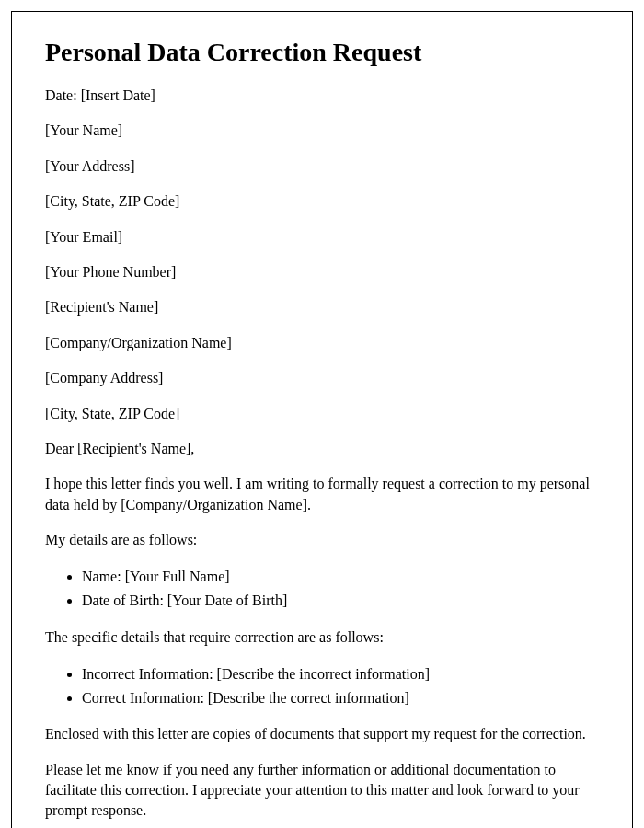 Image resolution: width=644 pixels, height=828 pixels. I want to click on intro-paragraph: I hope this letter finds you well. I am …, so click(322, 495).